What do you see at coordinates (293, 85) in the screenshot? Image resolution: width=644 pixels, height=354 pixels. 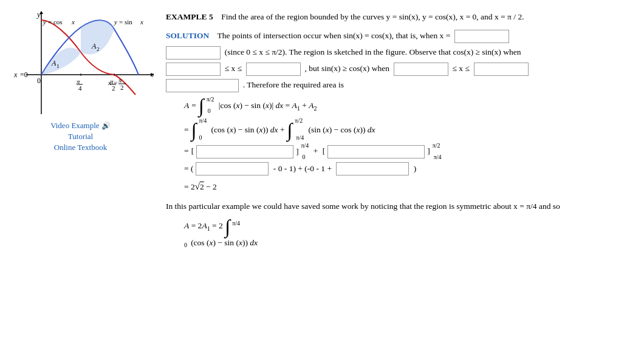 I see `line3-text: . Therefore the required area is` at bounding box center [293, 85].